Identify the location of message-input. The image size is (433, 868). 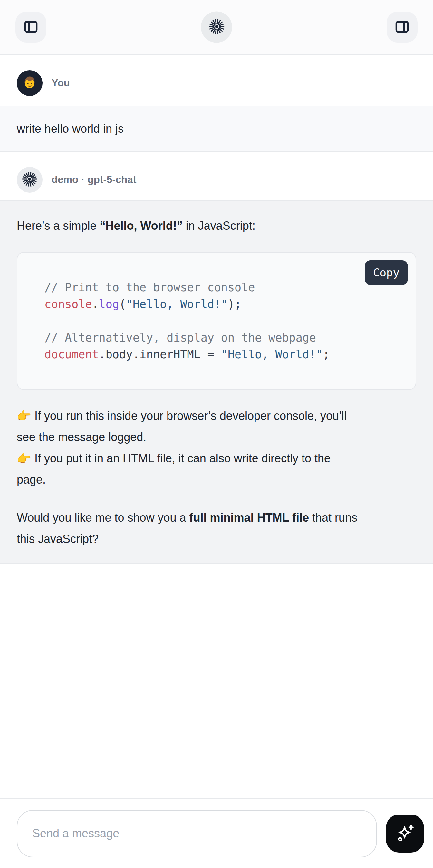
(197, 834).